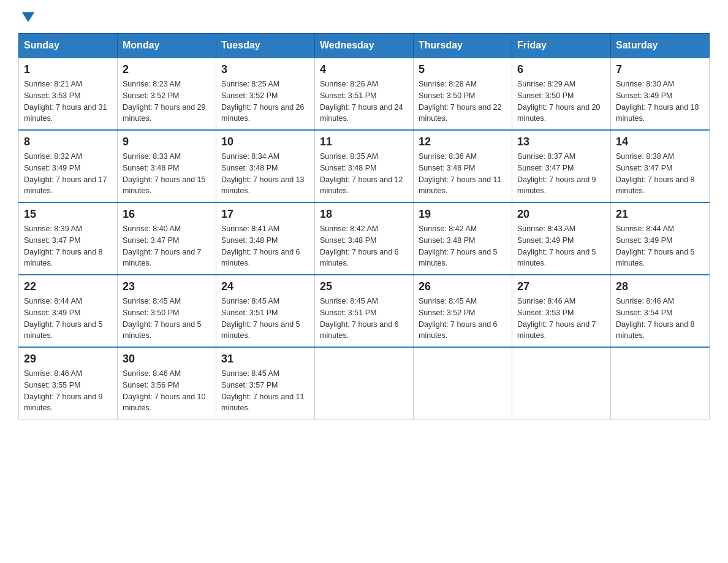 This screenshot has height=563, width=728. Describe the element at coordinates (561, 311) in the screenshot. I see `day-cell: 27 Sunrise: 8:46 AMSunset: 3:53 PMDaylig…` at that location.